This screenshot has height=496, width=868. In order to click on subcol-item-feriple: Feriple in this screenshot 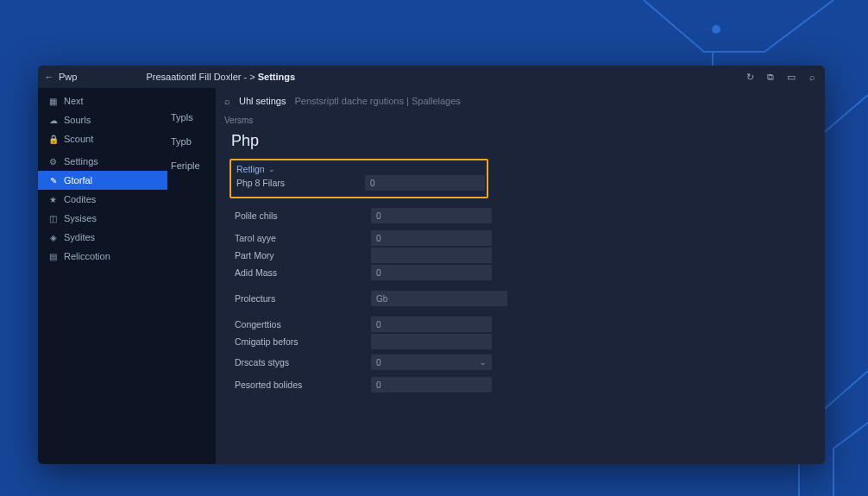, I will do `click(192, 166)`.